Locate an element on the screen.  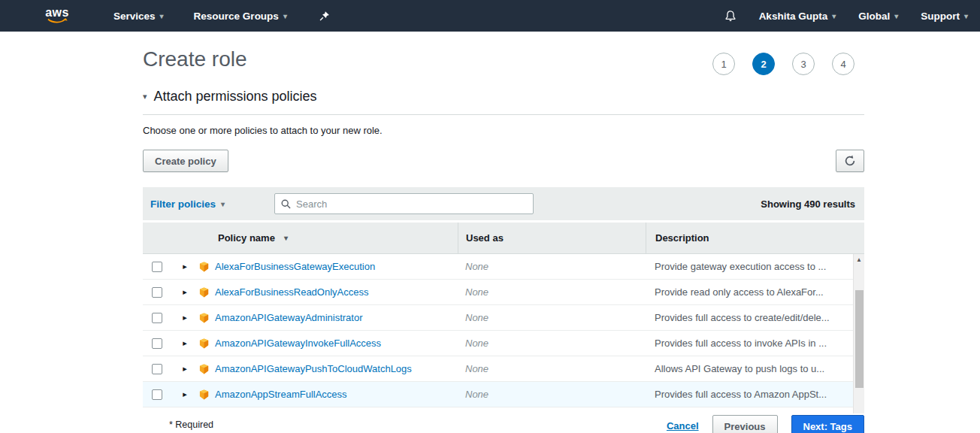
table-row: ▸ AmazonAPIGatewayInvokeFullAccess None … is located at coordinates (504, 344).